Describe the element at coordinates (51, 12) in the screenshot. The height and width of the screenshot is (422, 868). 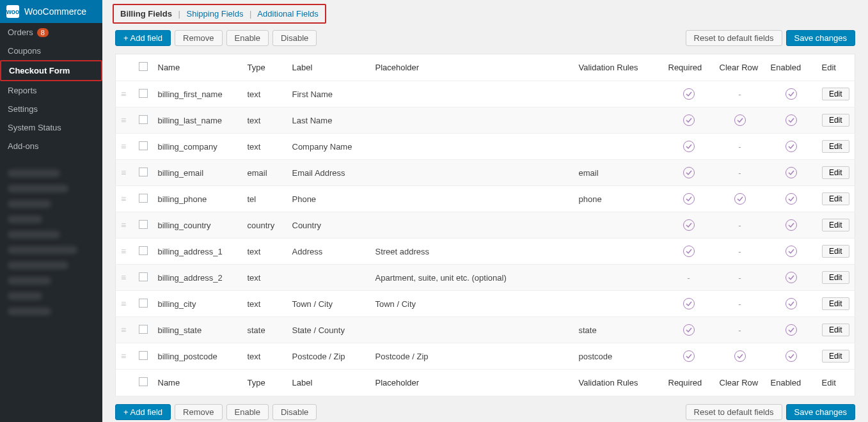
I see `sidebar-brand: woo WooCommerce` at that location.